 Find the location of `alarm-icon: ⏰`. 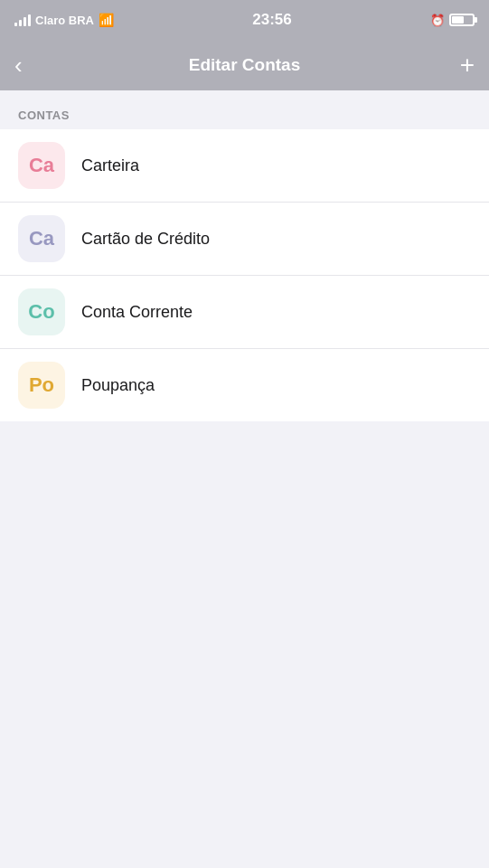

alarm-icon: ⏰ is located at coordinates (437, 20).